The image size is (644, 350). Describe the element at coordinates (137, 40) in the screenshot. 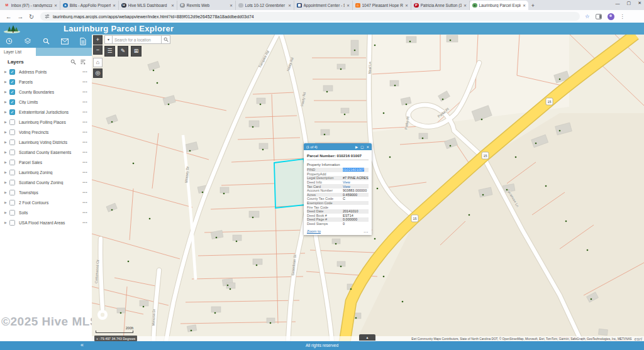

I see `search-input` at that location.